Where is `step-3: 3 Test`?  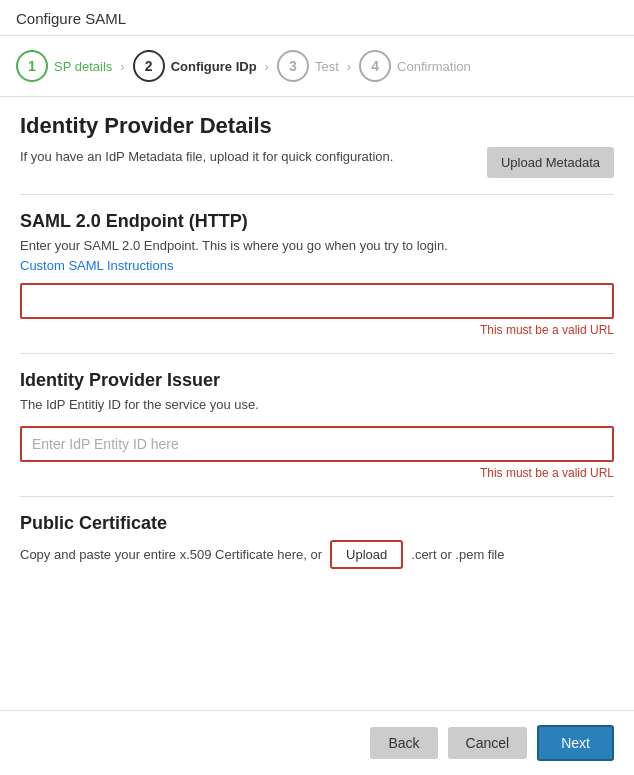
step-3: 3 Test is located at coordinates (308, 66).